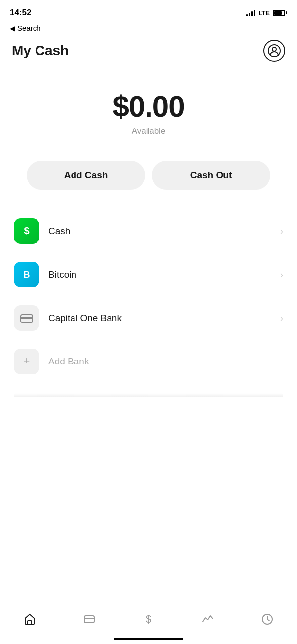 The image size is (297, 644). I want to click on battery-fill, so click(278, 13).